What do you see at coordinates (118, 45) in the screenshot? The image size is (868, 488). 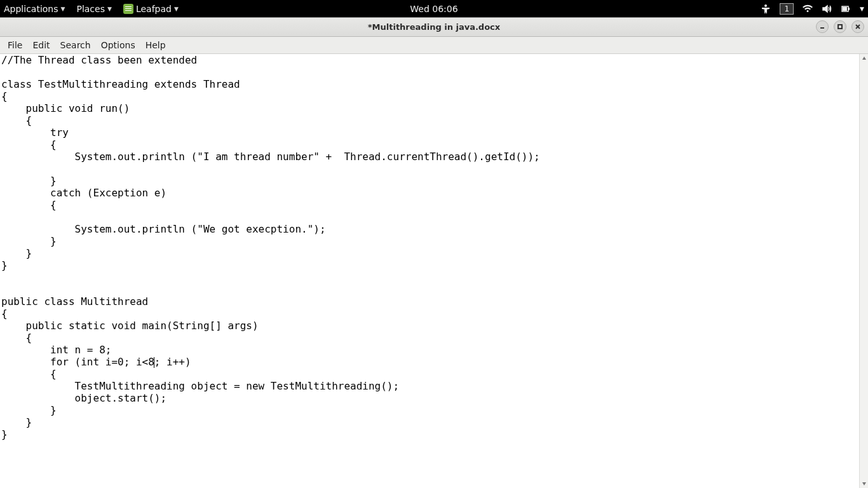 I see `menu-options: Options` at bounding box center [118, 45].